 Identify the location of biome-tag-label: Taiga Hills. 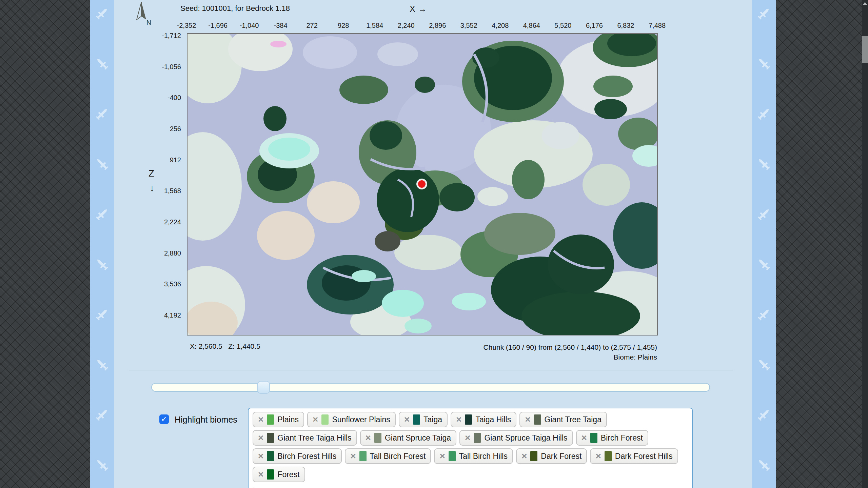
(493, 420).